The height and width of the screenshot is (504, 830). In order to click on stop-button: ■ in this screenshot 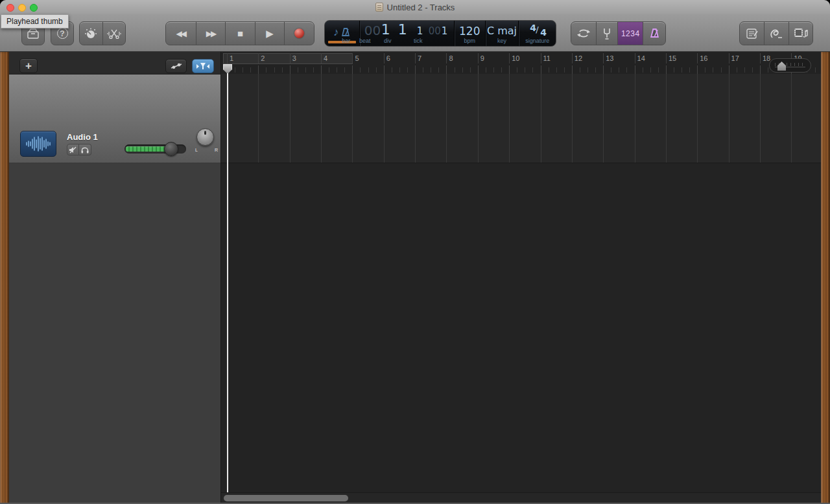, I will do `click(240, 34)`.